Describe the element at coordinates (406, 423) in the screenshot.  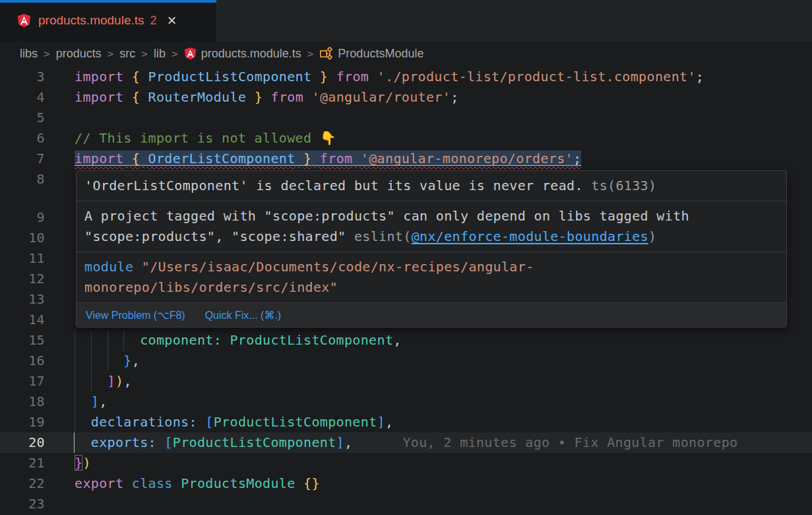
I see `code-line-19: 19 declarations: [ProductListComponent],` at that location.